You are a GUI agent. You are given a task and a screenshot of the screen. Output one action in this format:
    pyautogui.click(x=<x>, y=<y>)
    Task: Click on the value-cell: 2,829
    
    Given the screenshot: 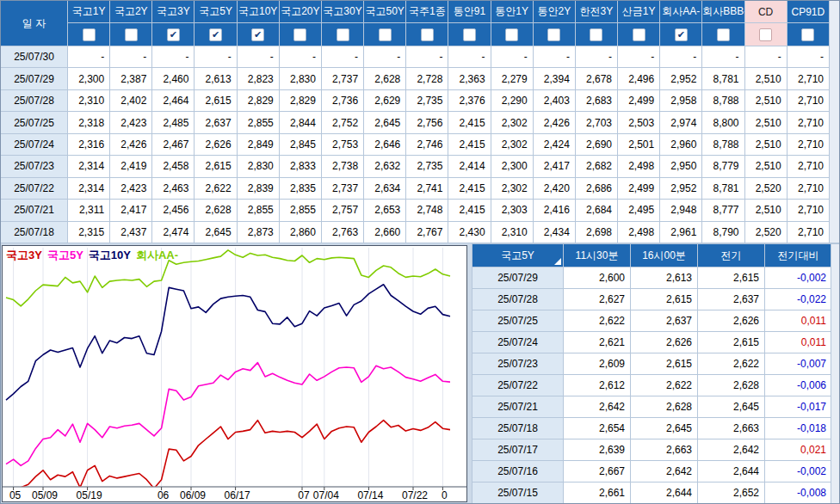 What is the action you would take?
    pyautogui.click(x=300, y=100)
    